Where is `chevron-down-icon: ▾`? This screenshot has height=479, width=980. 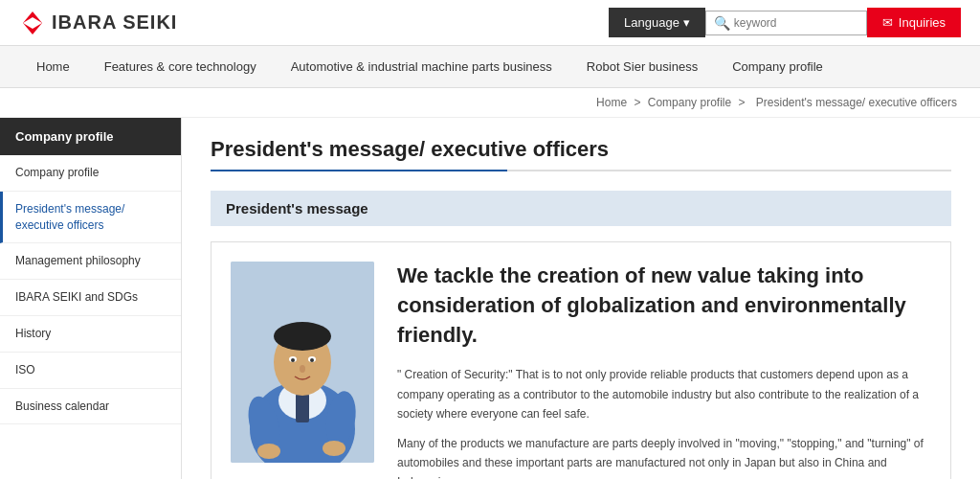 chevron-down-icon: ▾ is located at coordinates (687, 23).